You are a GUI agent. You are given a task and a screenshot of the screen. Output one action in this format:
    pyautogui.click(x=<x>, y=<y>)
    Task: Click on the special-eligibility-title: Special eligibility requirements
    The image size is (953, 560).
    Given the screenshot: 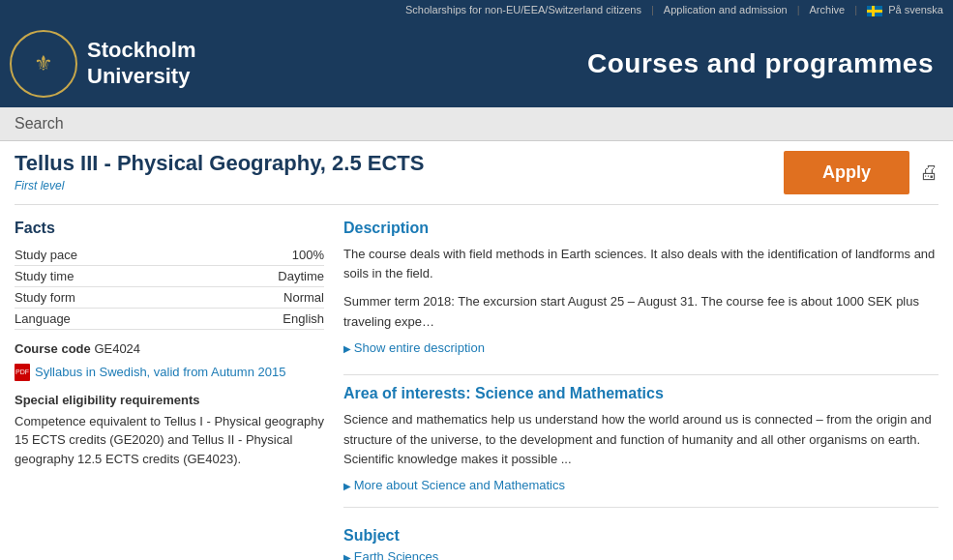 What is the action you would take?
    pyautogui.click(x=169, y=400)
    